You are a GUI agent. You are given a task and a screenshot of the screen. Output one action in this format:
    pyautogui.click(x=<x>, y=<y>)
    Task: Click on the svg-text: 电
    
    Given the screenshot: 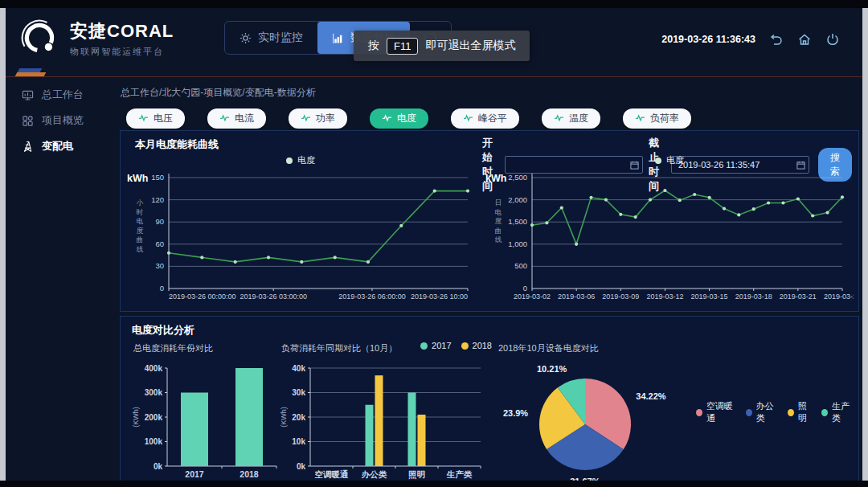 What is the action you would take?
    pyautogui.click(x=140, y=221)
    